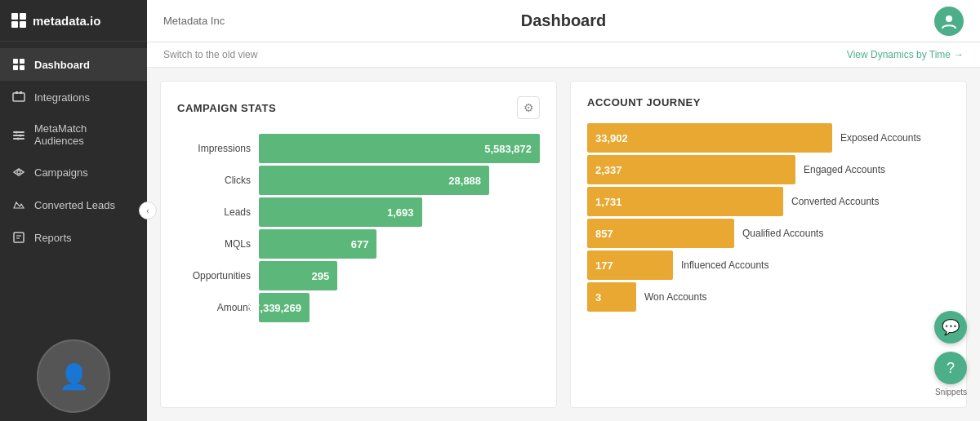 This screenshot has width=980, height=421. I want to click on switch-view-link: Switch to the old view, so click(211, 55).